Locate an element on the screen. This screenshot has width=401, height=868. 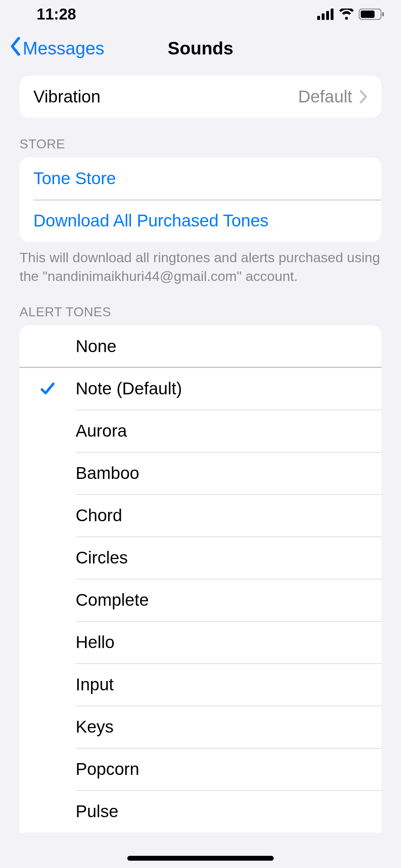
chevron-left-icon is located at coordinates (15, 48).